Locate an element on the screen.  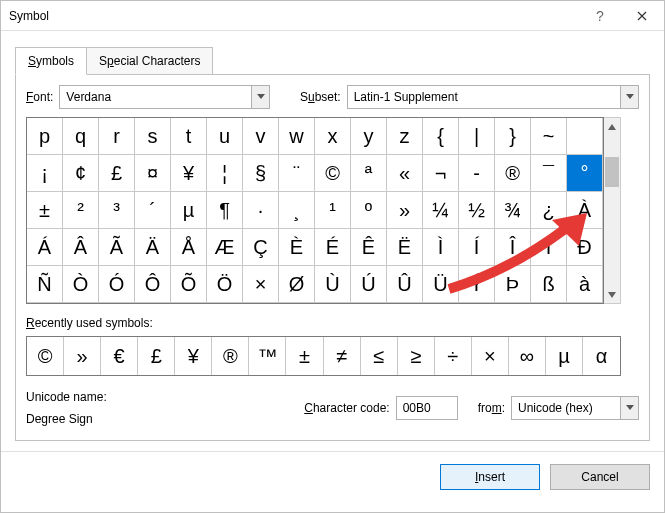
grid-cell: ® is located at coordinates (513, 174).